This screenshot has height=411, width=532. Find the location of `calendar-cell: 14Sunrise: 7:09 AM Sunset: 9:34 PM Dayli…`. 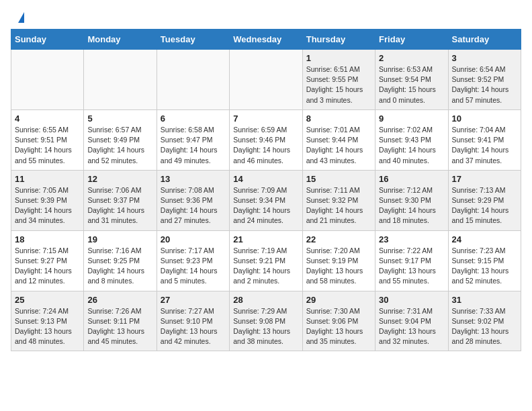

calendar-cell: 14Sunrise: 7:09 AM Sunset: 9:34 PM Dayli… is located at coordinates (266, 200).